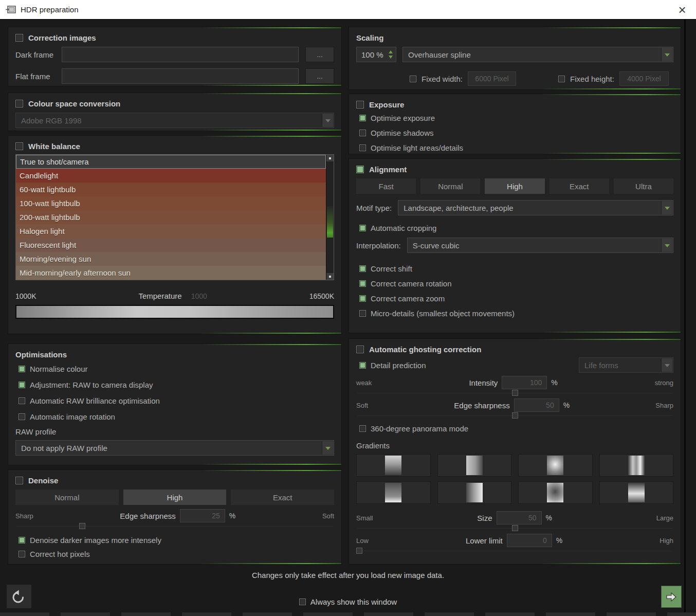 The width and height of the screenshot is (696, 616). Describe the element at coordinates (516, 298) in the screenshot. I see `check-correct-camera-zoom: Correct camera zoom` at that location.